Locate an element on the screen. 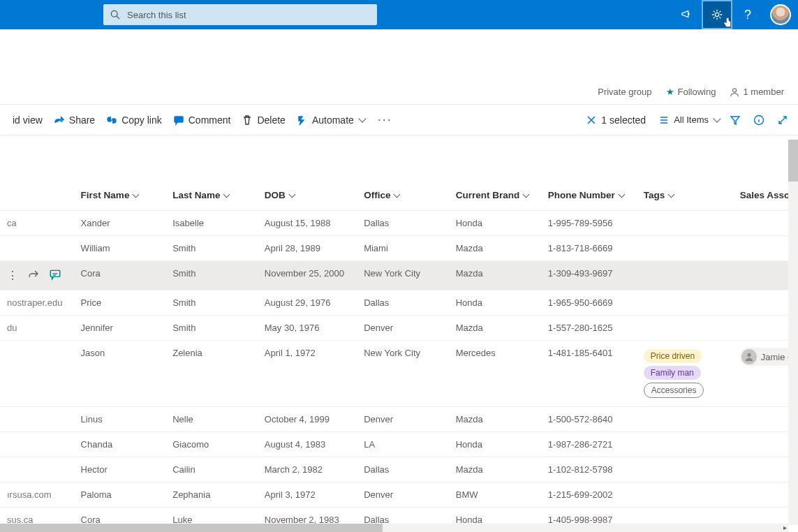 This screenshot has width=798, height=532. col-gutter is located at coordinates (37, 198).